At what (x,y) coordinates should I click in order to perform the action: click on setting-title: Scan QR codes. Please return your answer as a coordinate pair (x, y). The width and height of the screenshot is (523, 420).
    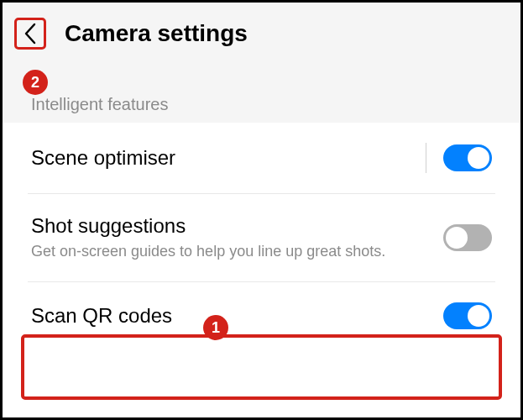
    Looking at the image, I should click on (237, 316).